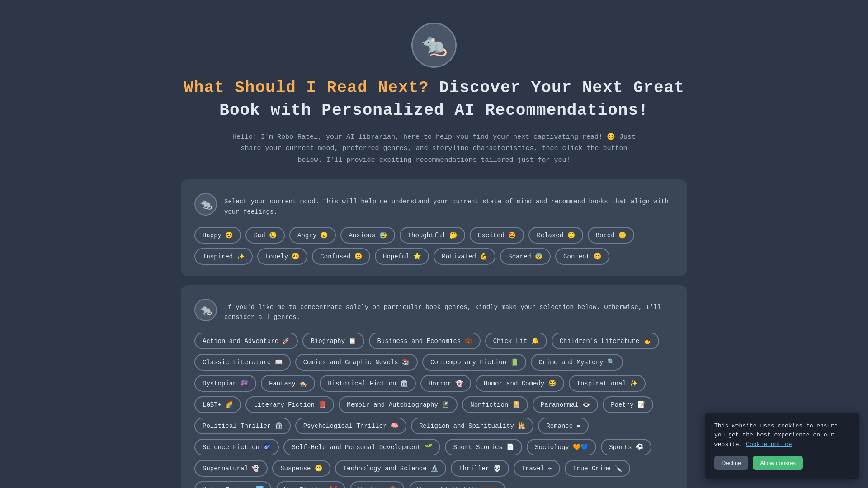 The width and height of the screenshot is (868, 488). What do you see at coordinates (434, 205) in the screenshot?
I see `mood-card-header: 🐀 Select your current mood. This will he…` at bounding box center [434, 205].